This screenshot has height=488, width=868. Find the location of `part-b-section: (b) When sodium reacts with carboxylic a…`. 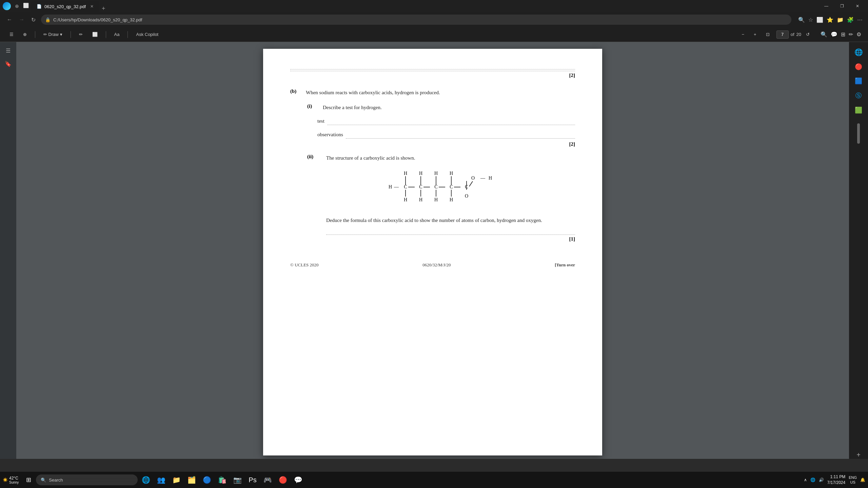

part-b-section: (b) When sodium reacts with carboxylic a… is located at coordinates (433, 165).